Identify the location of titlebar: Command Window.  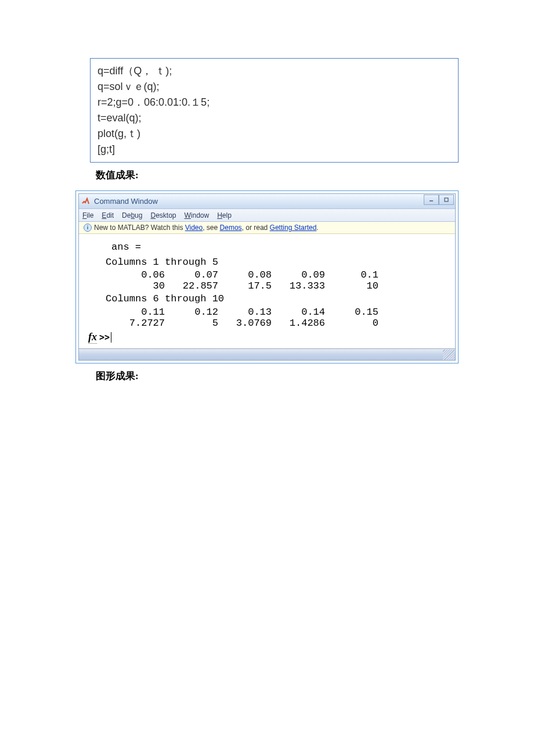
(267, 201).